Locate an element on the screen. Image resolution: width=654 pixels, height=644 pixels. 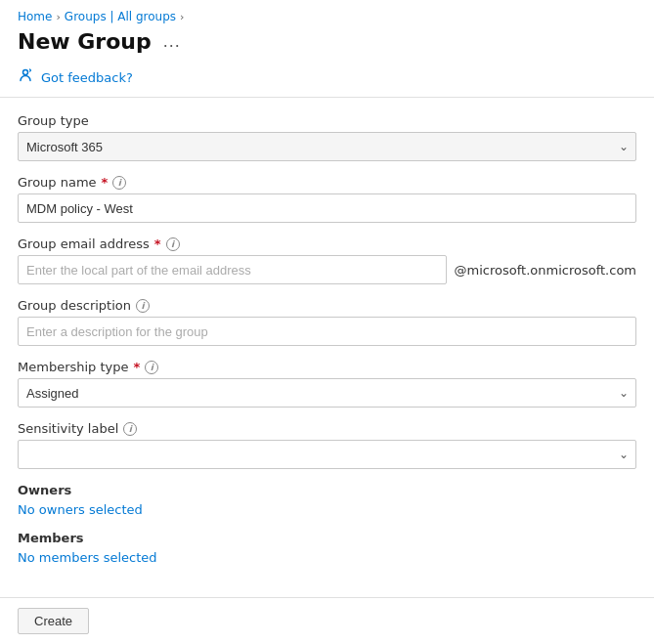
feedback-icon is located at coordinates (25, 77).